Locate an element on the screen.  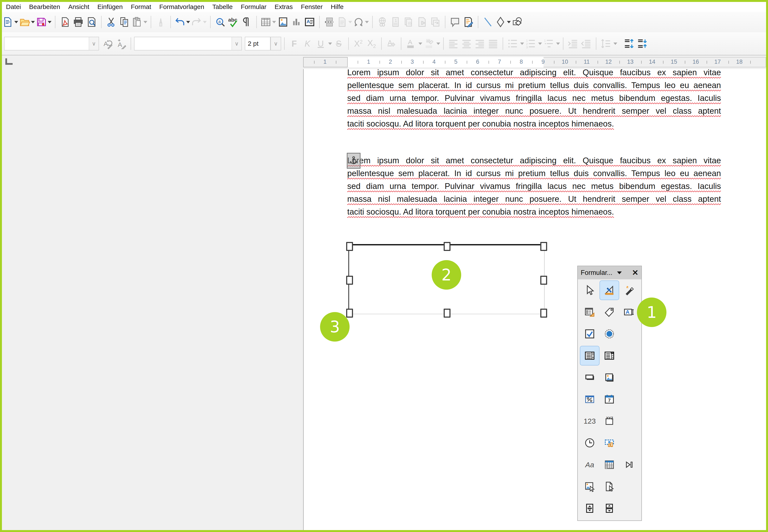
paragraph-style-combo: ∨ is located at coordinates (51, 43).